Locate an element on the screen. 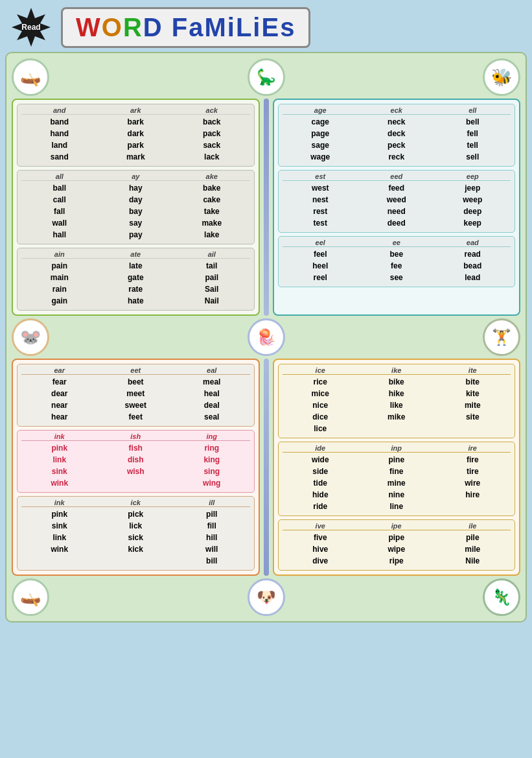  center-pipe-bottom is located at coordinates (266, 467).